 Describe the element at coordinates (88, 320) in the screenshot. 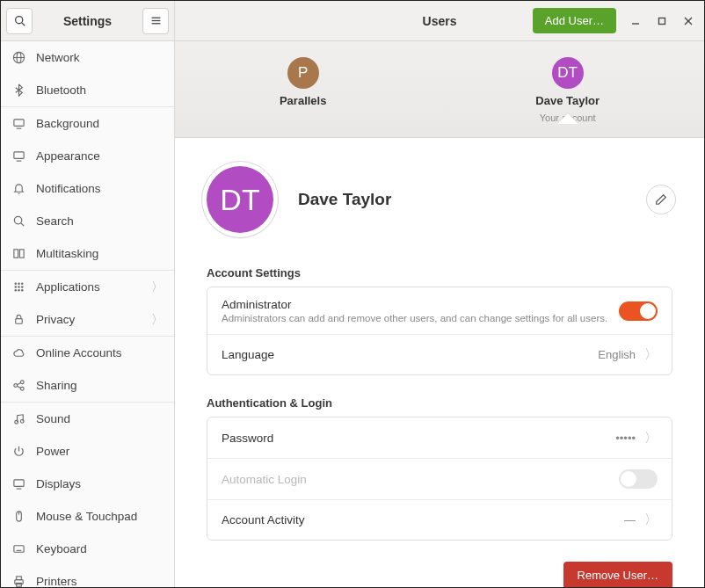

I see `sidebar-item-privacy: Privacy〉` at that location.